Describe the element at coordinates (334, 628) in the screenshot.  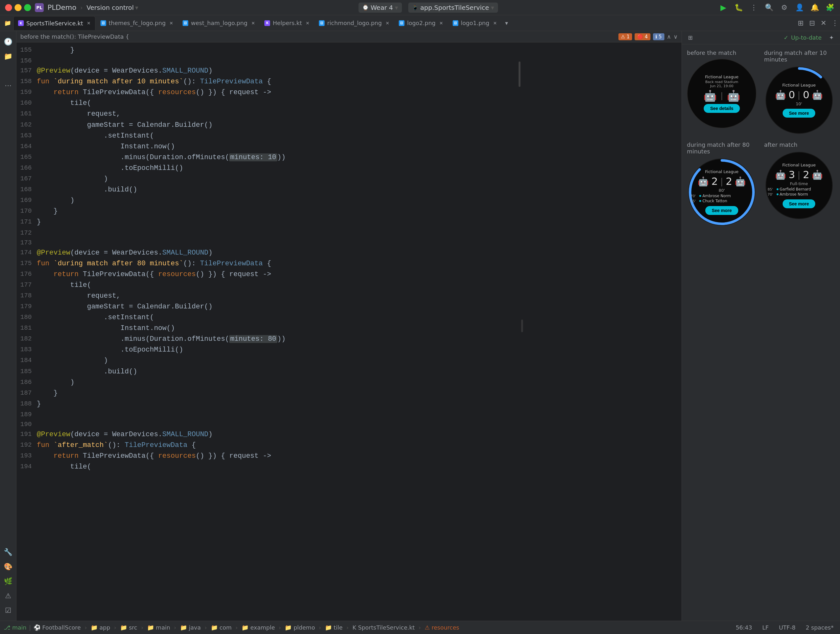
I see `breadcrumb-tile: 📁 tile` at that location.